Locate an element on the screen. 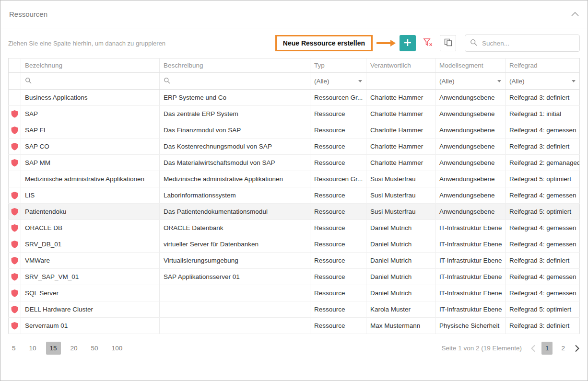 Image resolution: width=588 pixels, height=381 pixels. column-header-beschreibung: Beschreibung is located at coordinates (235, 66).